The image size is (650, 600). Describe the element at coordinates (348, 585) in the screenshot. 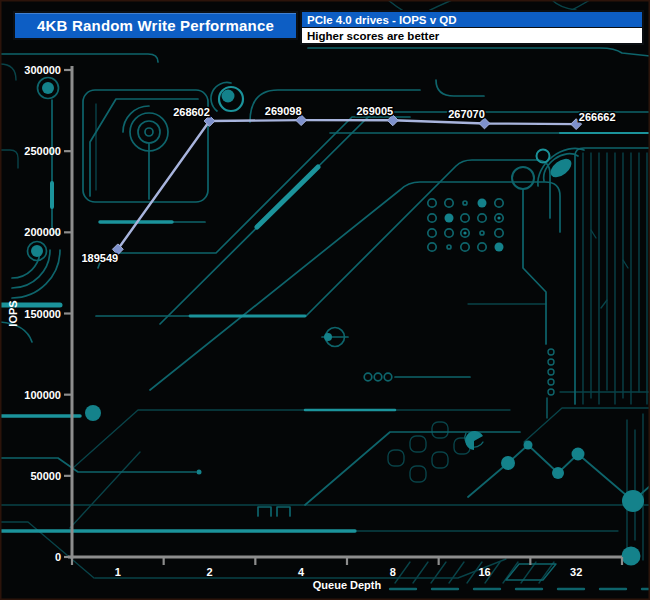

I see `x-axis-title: Queue Depth` at that location.